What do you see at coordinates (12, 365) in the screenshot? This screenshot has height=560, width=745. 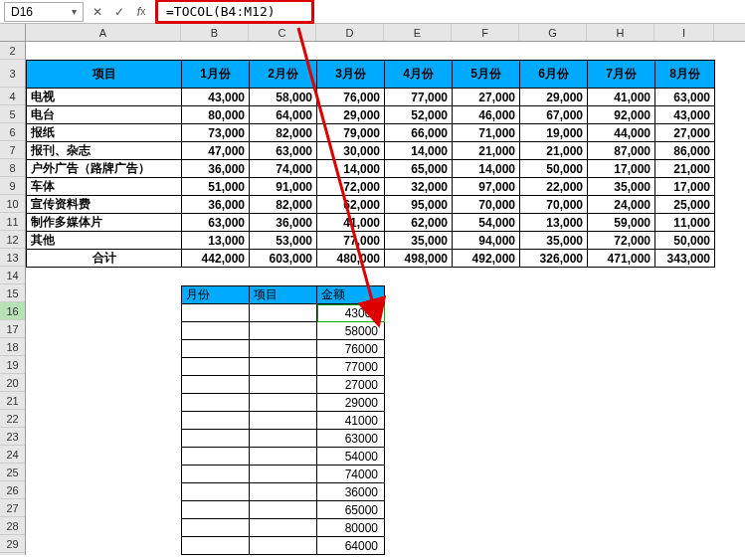 I see `row-header: 19` at bounding box center [12, 365].